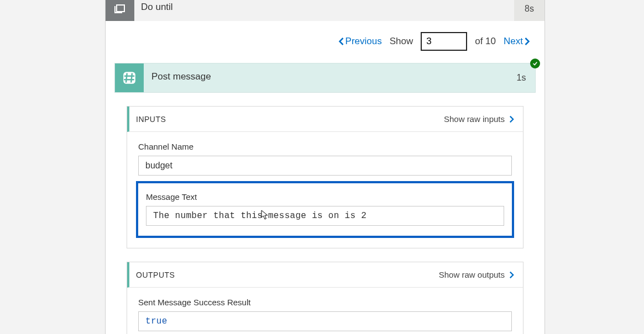 This screenshot has height=334, width=644. What do you see at coordinates (325, 40) in the screenshot?
I see `iteration-pager: Previous Show of 10 Next` at bounding box center [325, 40].